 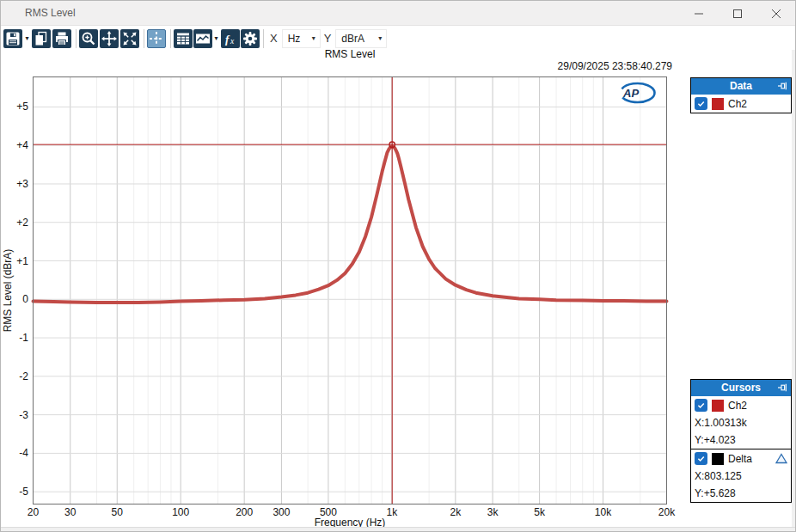 I want to click on cursors-panel-header: Cursors, so click(x=741, y=388).